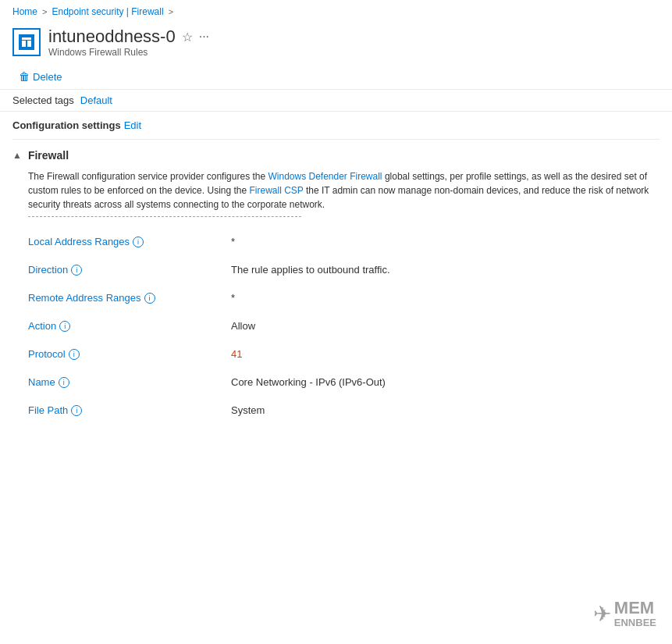 The width and height of the screenshot is (672, 644). Describe the element at coordinates (130, 270) in the screenshot. I see `settings-label-1: Directioni` at that location.